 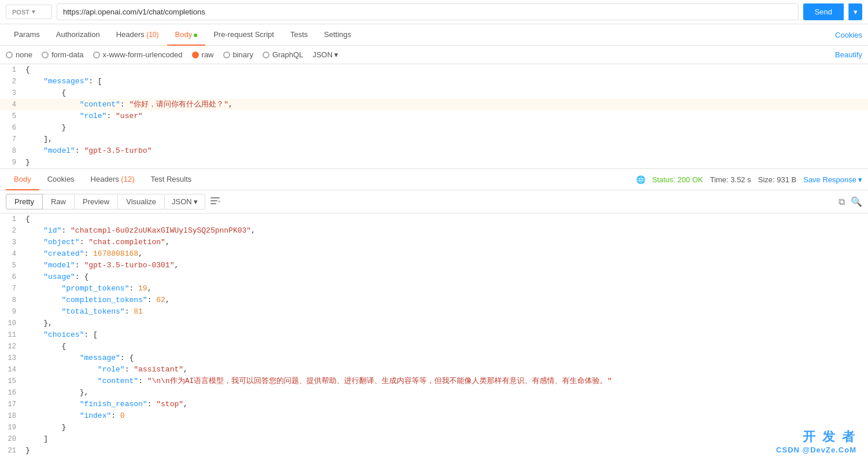 I want to click on tab-headers-label: Headers, so click(x=131, y=35).